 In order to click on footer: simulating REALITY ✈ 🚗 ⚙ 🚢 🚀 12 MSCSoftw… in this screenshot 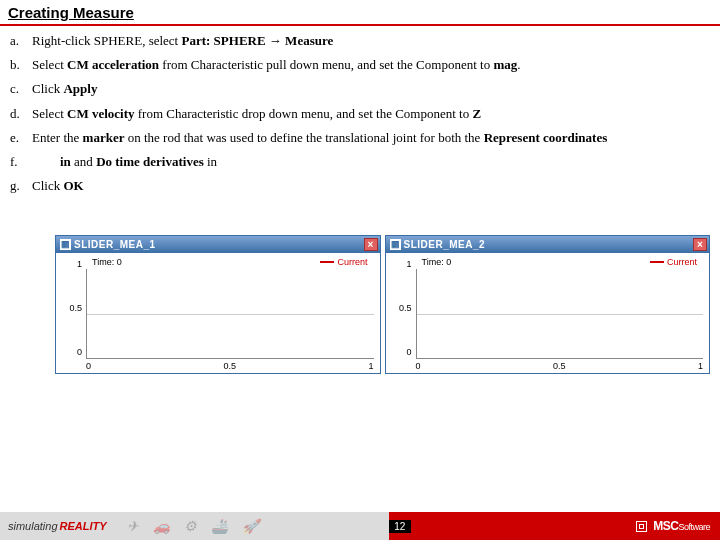, I will do `click(360, 526)`.